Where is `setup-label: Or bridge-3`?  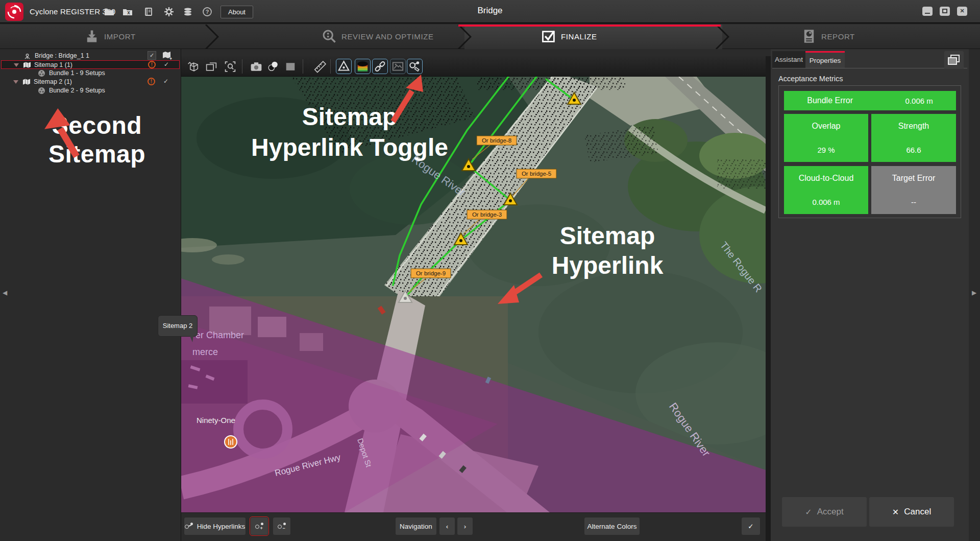
setup-label: Or bridge-3 is located at coordinates (487, 215).